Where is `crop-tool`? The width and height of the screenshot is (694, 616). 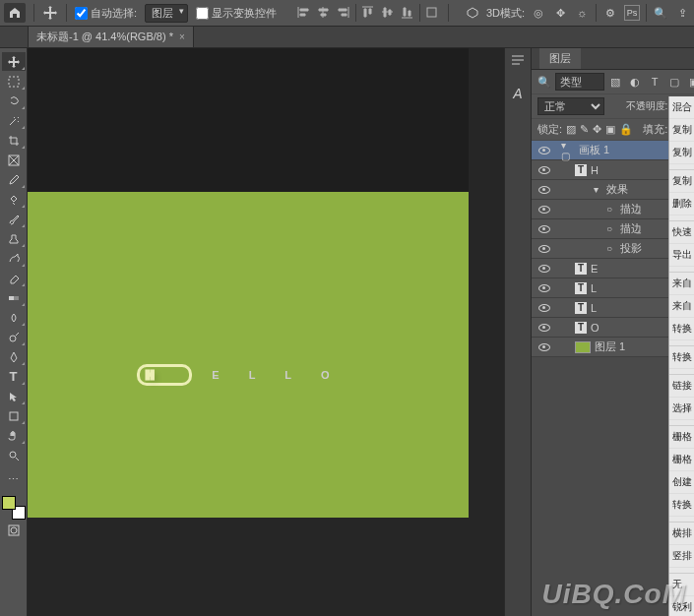 crop-tool is located at coordinates (14, 140).